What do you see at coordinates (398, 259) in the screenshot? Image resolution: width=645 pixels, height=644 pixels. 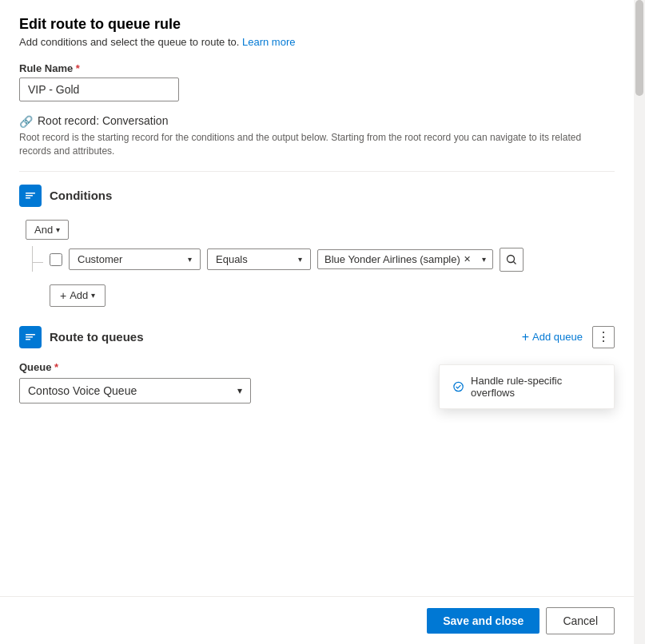 I see `value-tag: Blue Yonder Airlines (sample) ✕` at bounding box center [398, 259].